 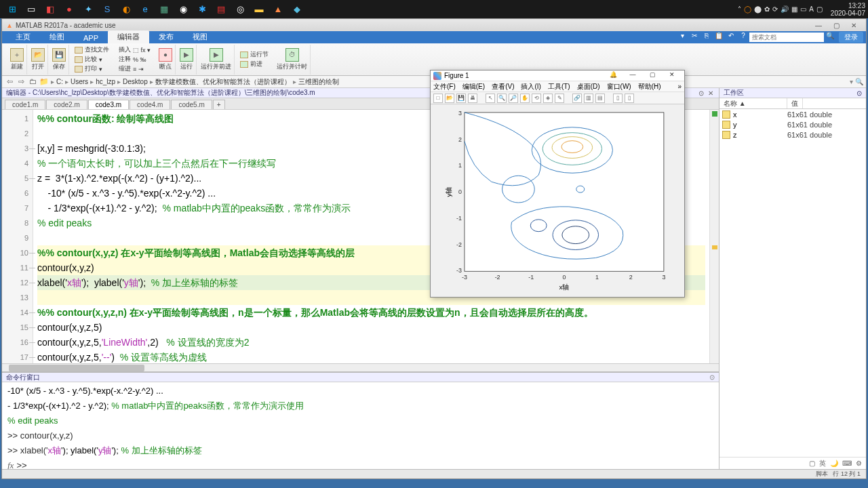 What do you see at coordinates (278, 9) in the screenshot?
I see `matlab-icon: ▲` at bounding box center [278, 9].